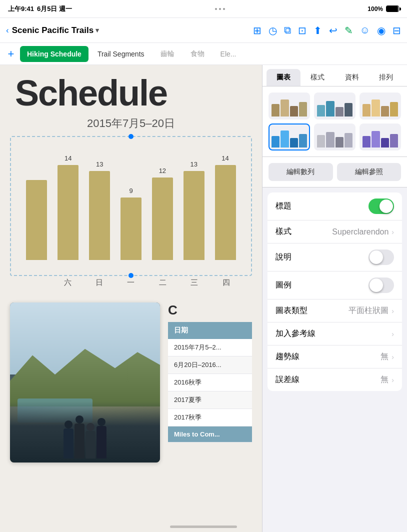 Image resolution: width=407 pixels, height=532 pixels. I want to click on table-row: 2017夏季, so click(210, 400).